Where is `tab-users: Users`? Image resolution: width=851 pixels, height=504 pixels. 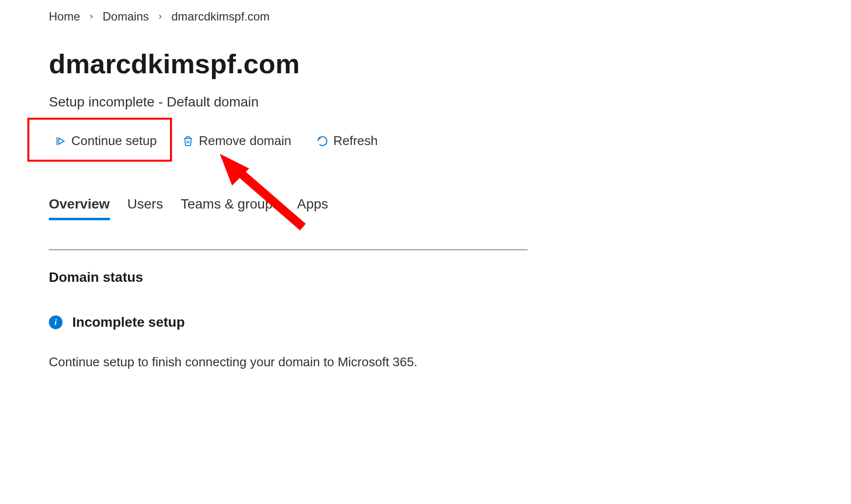
tab-users: Users is located at coordinates (146, 208).